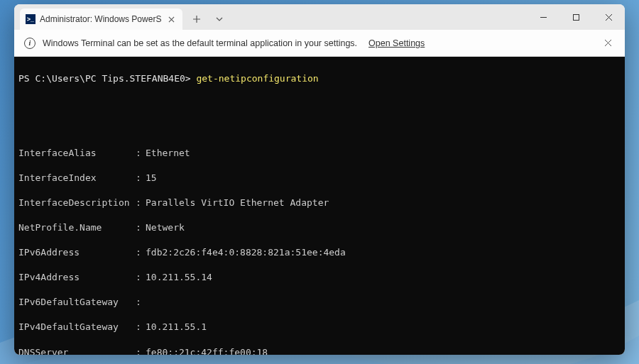 The height and width of the screenshot is (364, 639). I want to click on label: InterfaceIndex, so click(77, 178).